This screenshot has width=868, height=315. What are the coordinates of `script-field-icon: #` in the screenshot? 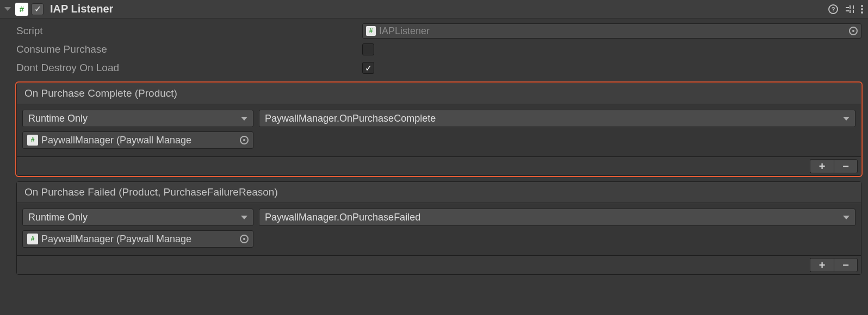 It's located at (371, 31).